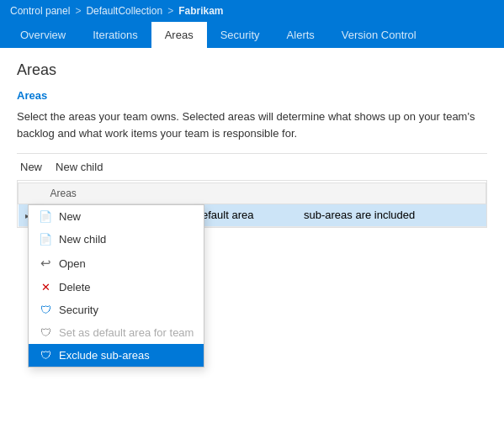 This screenshot has width=504, height=423. Describe the element at coordinates (114, 35) in the screenshot. I see `tab-iterations: Iterations` at that location.